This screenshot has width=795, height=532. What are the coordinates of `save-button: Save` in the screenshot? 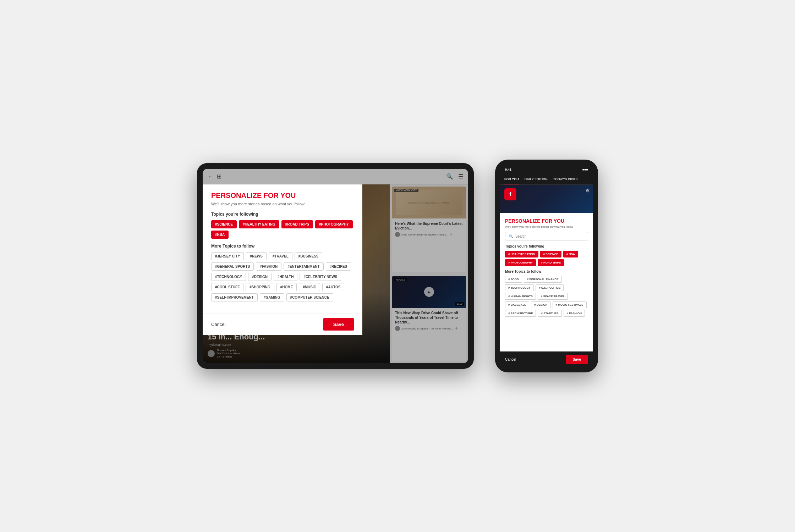 It's located at (339, 324).